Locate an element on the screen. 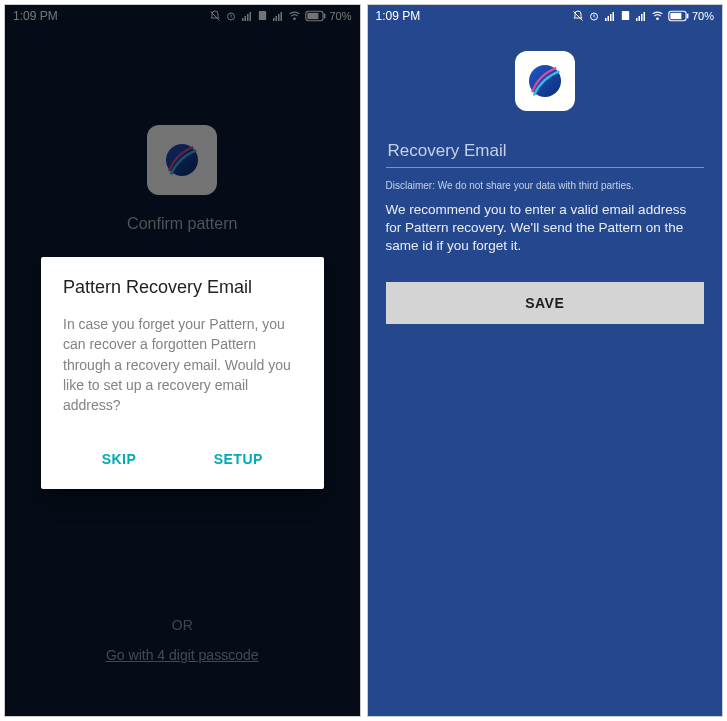  disclaimer-text: Disclaimer: We do not share your data wi… is located at coordinates (546, 186).